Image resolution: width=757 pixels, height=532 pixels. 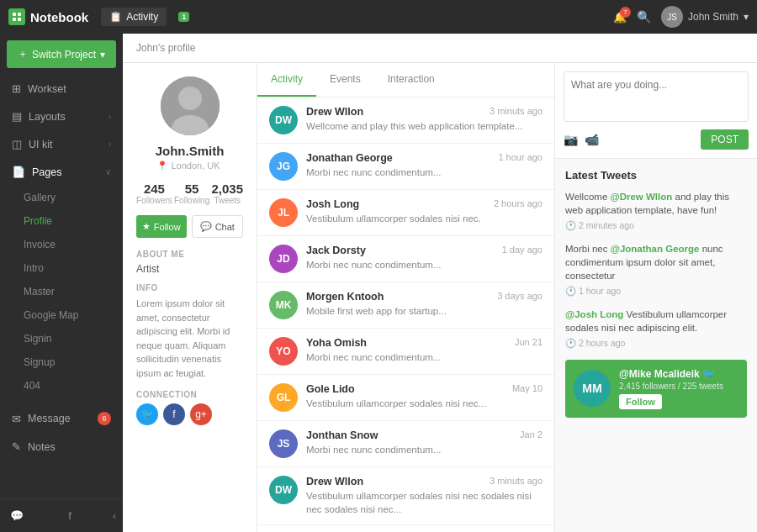 I want to click on app-name: Notebook, so click(x=59, y=17).